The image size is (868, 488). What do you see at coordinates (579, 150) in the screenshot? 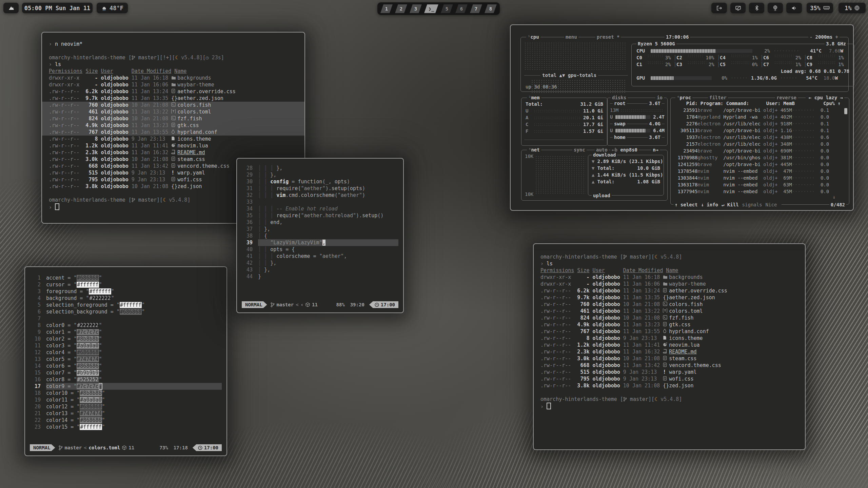
I see `tab-sync: sync` at bounding box center [579, 150].